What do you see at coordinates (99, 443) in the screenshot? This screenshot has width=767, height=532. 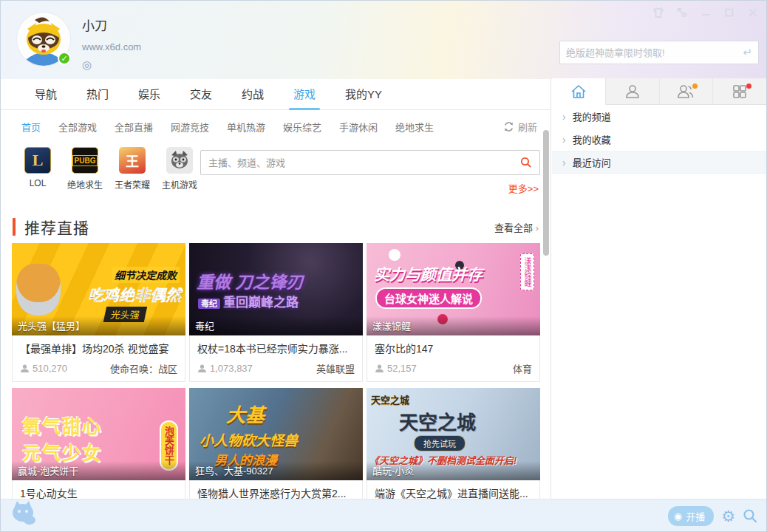 I see `stream-card: 氧气甜心 元气少女 泡芙饼干 赢城-泡芙饼干 1号心动女生` at bounding box center [99, 443].